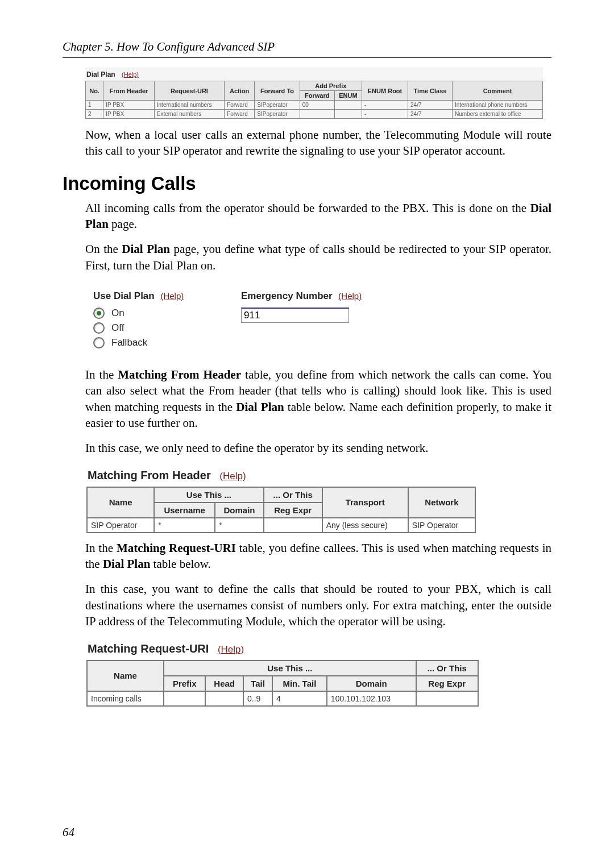 The height and width of the screenshot is (868, 614). I want to click on mfh-title: Matching From Header, so click(149, 475).